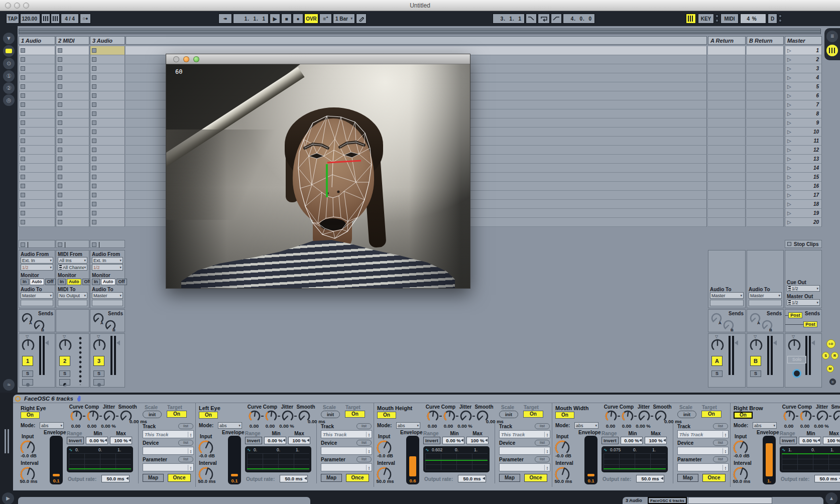 The width and height of the screenshot is (840, 504). Describe the element at coordinates (756, 361) in the screenshot. I see `track-activator-button: B` at that location.